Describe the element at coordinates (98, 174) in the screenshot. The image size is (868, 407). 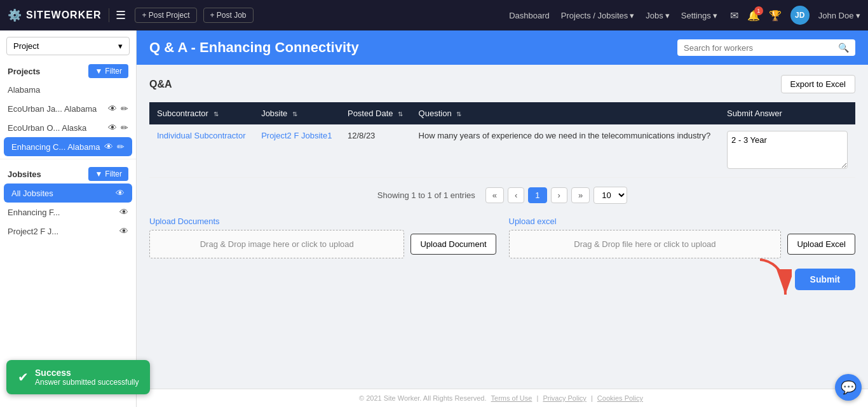
I see `filter-icon: ▼` at that location.